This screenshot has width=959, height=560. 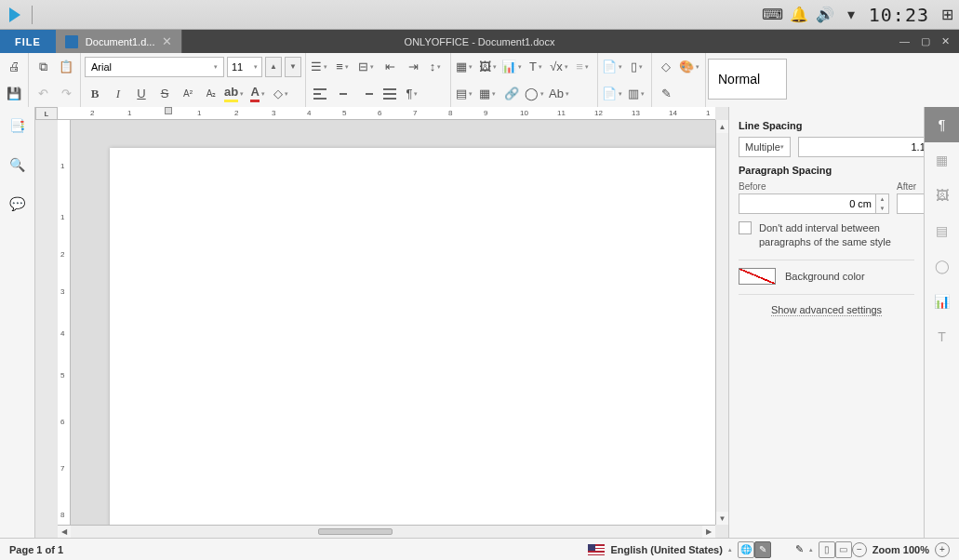 I want to click on shape-tab-icon: ◯, so click(x=942, y=266).